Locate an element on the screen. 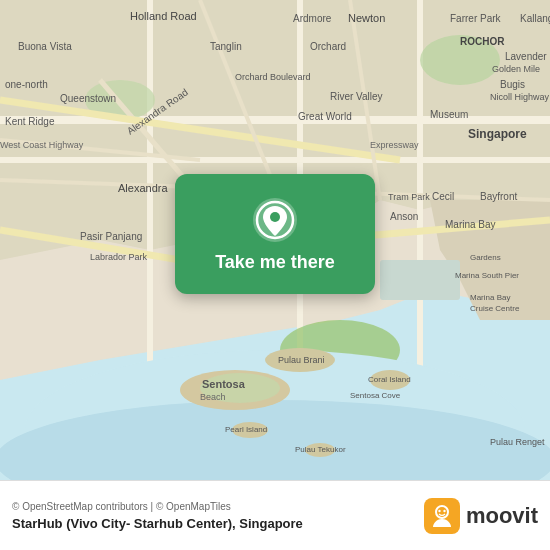  svg-text: Pearl Island is located at coordinates (246, 430).